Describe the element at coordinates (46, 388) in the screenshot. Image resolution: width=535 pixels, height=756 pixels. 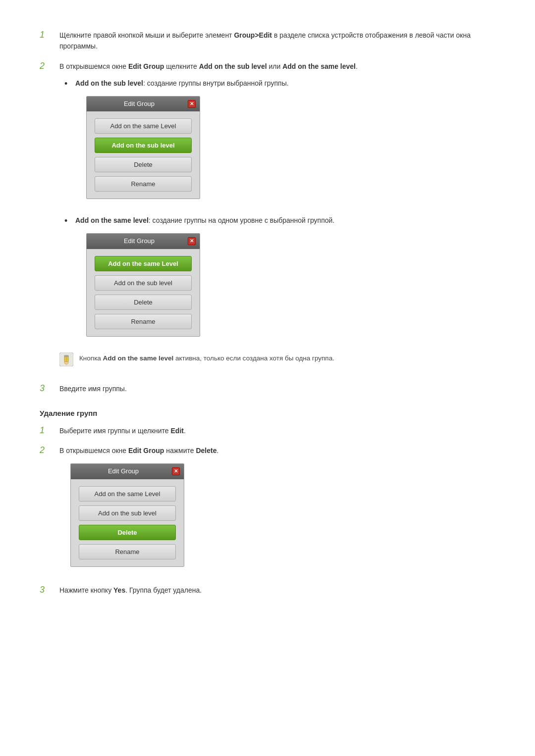
I see `step-number-3: 3` at that location.